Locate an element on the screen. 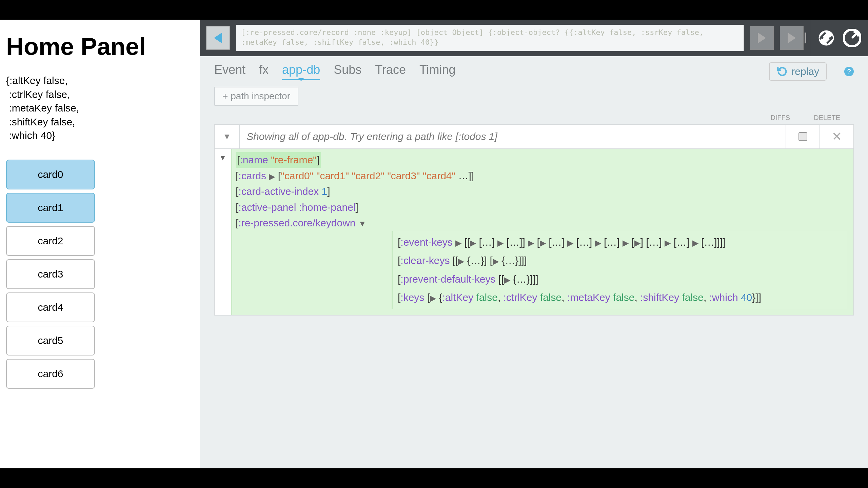 This screenshot has width=868, height=488. expand-icon: ▶ is located at coordinates (272, 176).